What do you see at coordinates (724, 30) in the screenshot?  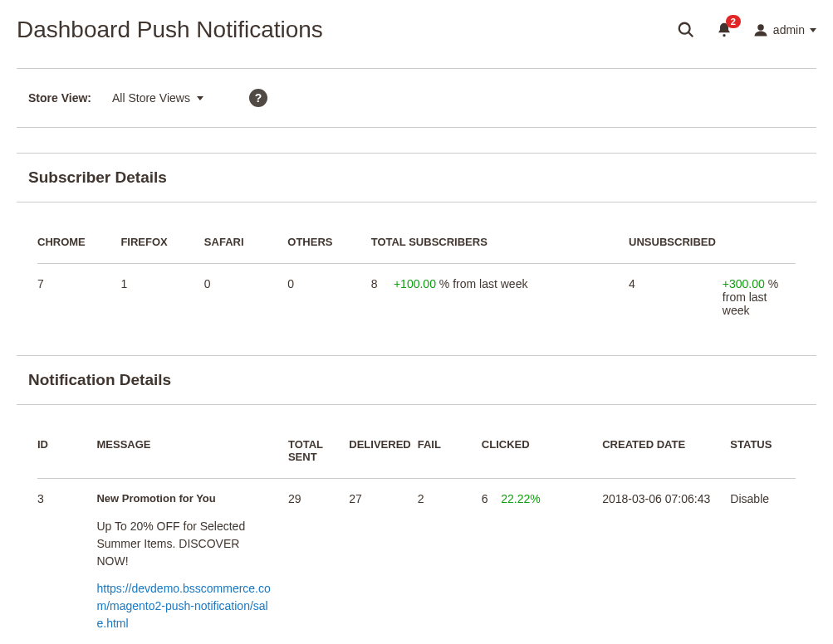 I see `notifications-icon: 2` at bounding box center [724, 30].